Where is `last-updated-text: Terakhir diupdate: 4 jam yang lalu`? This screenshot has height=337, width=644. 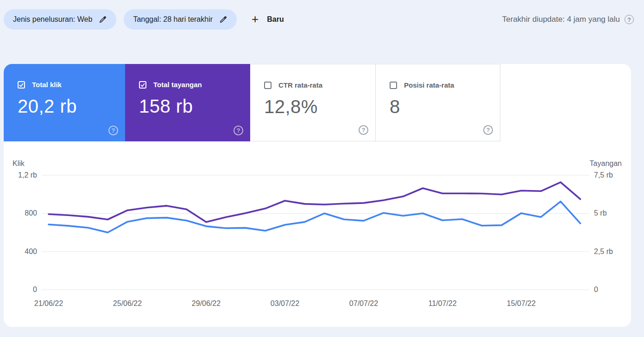 last-updated-text: Terakhir diupdate: 4 jam yang lalu is located at coordinates (561, 19).